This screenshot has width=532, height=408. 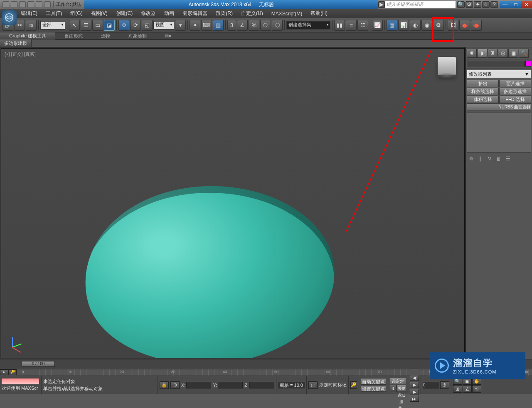 What do you see at coordinates (168, 36) in the screenshot?
I see `ribbon-collapse-icon: ✉▾` at bounding box center [168, 36].